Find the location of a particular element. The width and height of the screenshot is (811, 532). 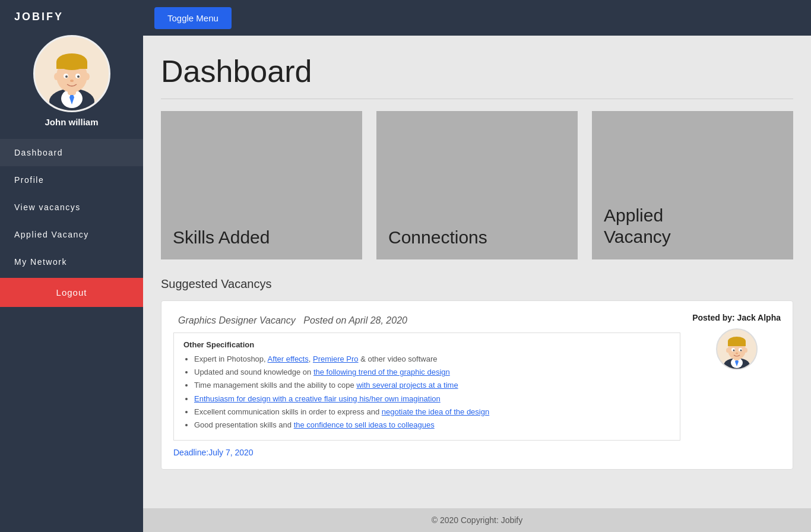

stat-label-connections: Connections is located at coordinates (438, 238).